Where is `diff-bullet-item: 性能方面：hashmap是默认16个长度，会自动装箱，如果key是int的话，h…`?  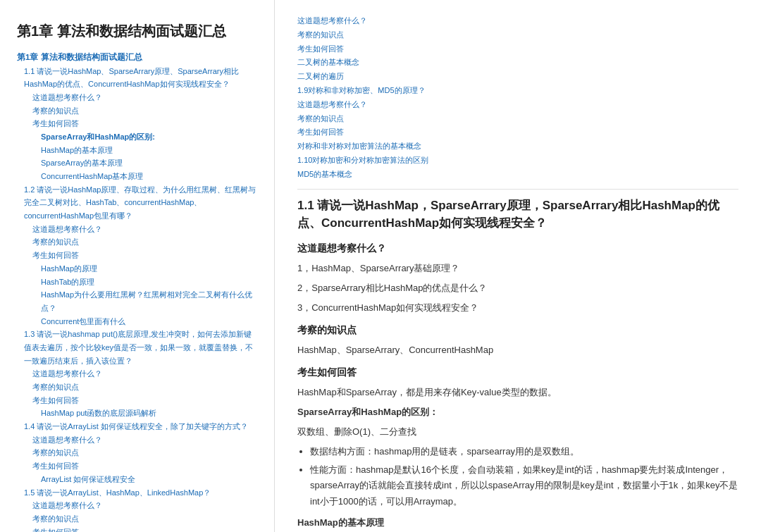 diff-bullet-item: 性能方面：hashmap是默认16个长度，会自动装箱，如果key是int的话，h… is located at coordinates (524, 485).